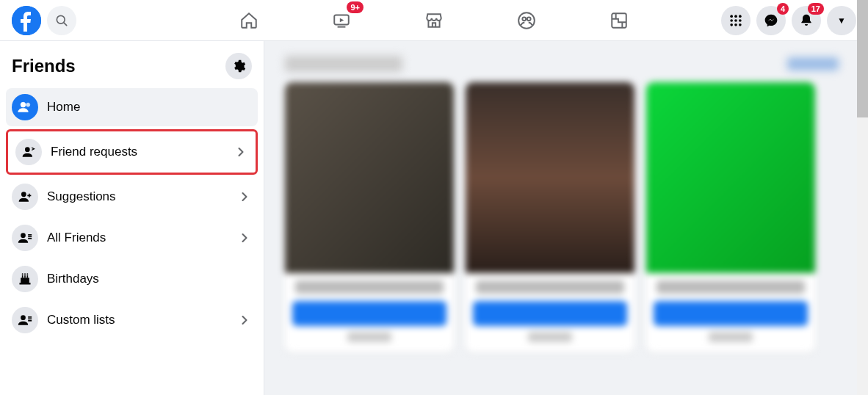 Image resolution: width=868 pixels, height=395 pixels. What do you see at coordinates (842, 21) in the screenshot?
I see `caret-down-icon: ▼` at bounding box center [842, 21].